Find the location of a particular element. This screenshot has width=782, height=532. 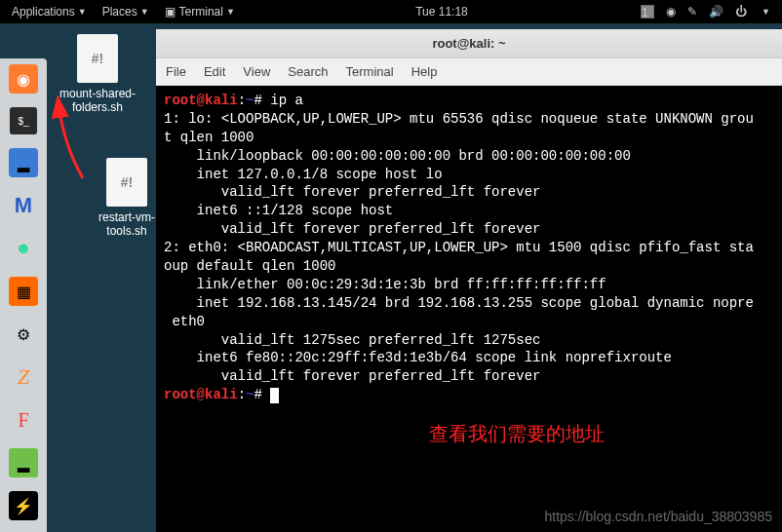

burp-icon: ▦ is located at coordinates (23, 291).